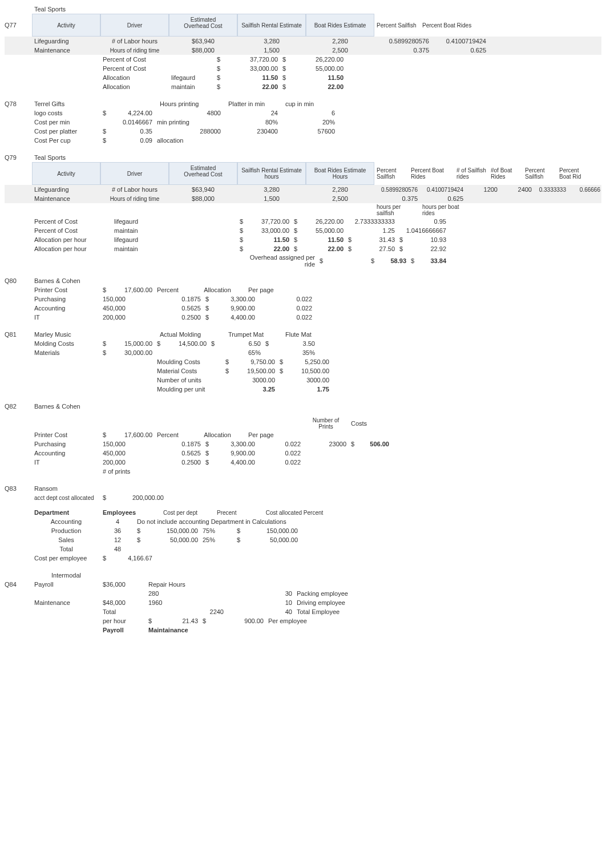 This screenshot has width=606, height=868. What do you see at coordinates (303, 603) in the screenshot?
I see `q84-section: Intermodal Q84 Payroll $36,000 Repair Ho…` at bounding box center [303, 603].